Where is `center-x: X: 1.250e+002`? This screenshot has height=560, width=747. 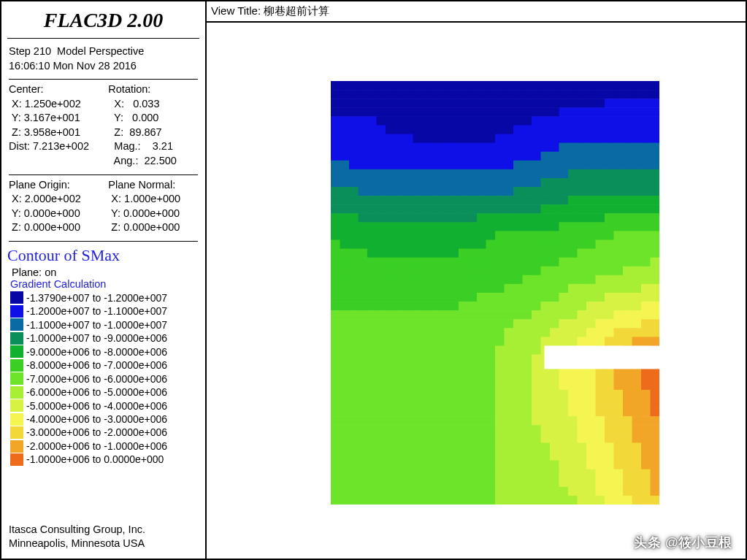 center-x: X: 1.250e+002 is located at coordinates (58, 104).